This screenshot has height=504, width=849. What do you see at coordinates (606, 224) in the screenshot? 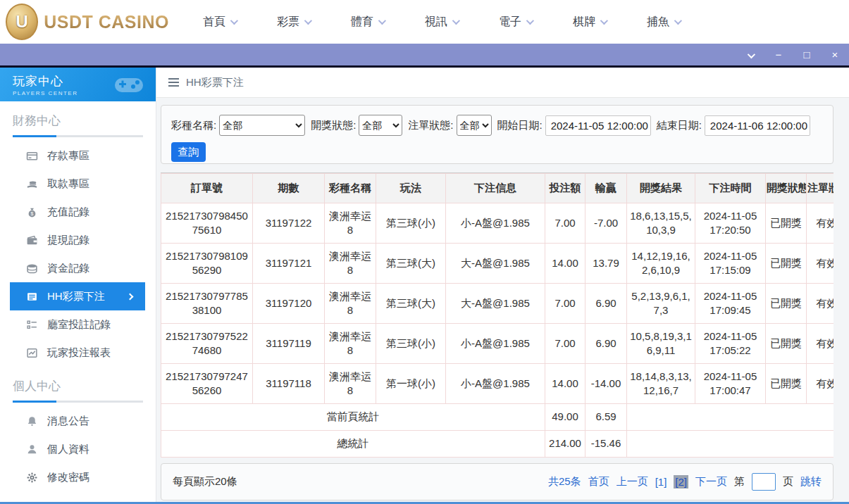
I see `cell-win-loss: -7.00` at bounding box center [606, 224].